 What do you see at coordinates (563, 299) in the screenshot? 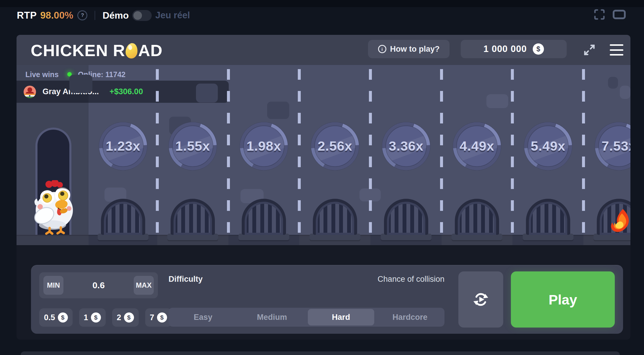
I see `play-button: Play` at bounding box center [563, 299].